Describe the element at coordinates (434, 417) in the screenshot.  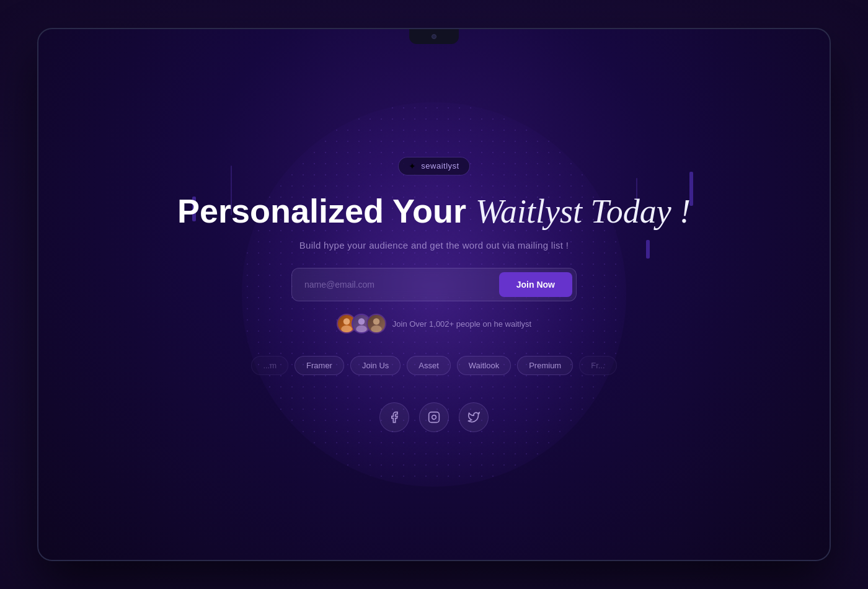
I see `social-icons` at that location.